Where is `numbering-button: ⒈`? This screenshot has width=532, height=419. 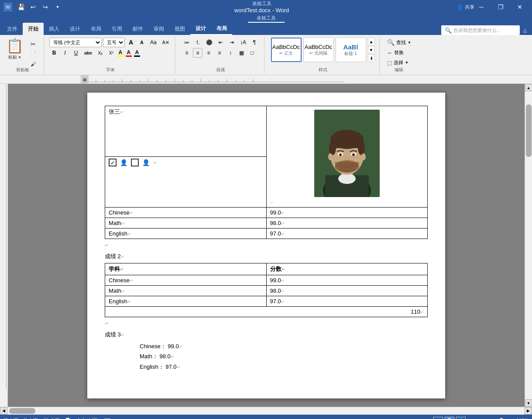
numbering-button: ⒈ is located at coordinates (198, 42).